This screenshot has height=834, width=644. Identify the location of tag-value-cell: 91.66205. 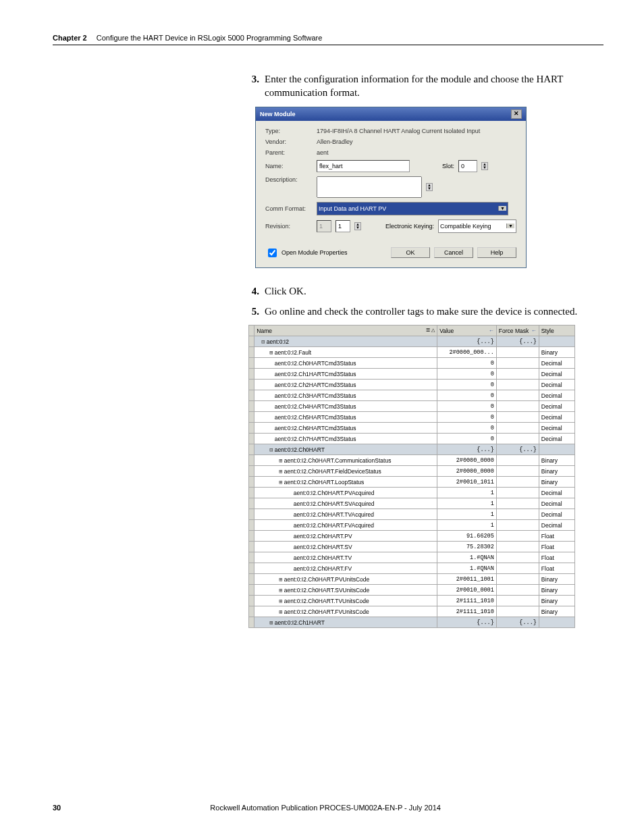
(467, 536).